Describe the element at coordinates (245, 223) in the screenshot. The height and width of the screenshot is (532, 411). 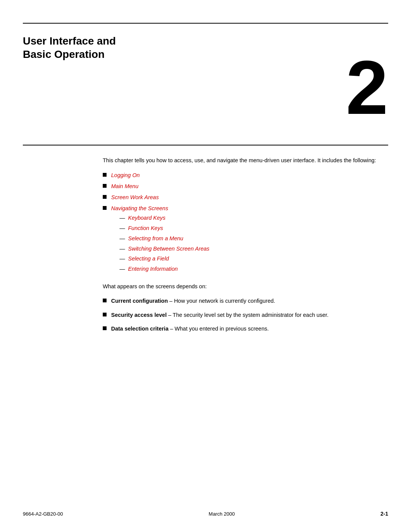
I see `main-bullet-list: Logging On Main Menu Screen Work Areas N…` at that location.